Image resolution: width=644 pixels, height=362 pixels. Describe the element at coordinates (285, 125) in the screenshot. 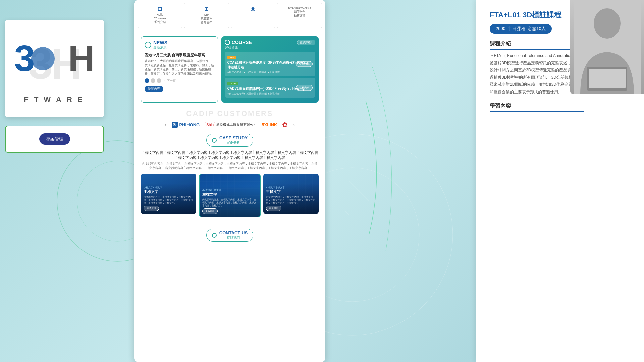

I see `last-logo: ✿` at that location.